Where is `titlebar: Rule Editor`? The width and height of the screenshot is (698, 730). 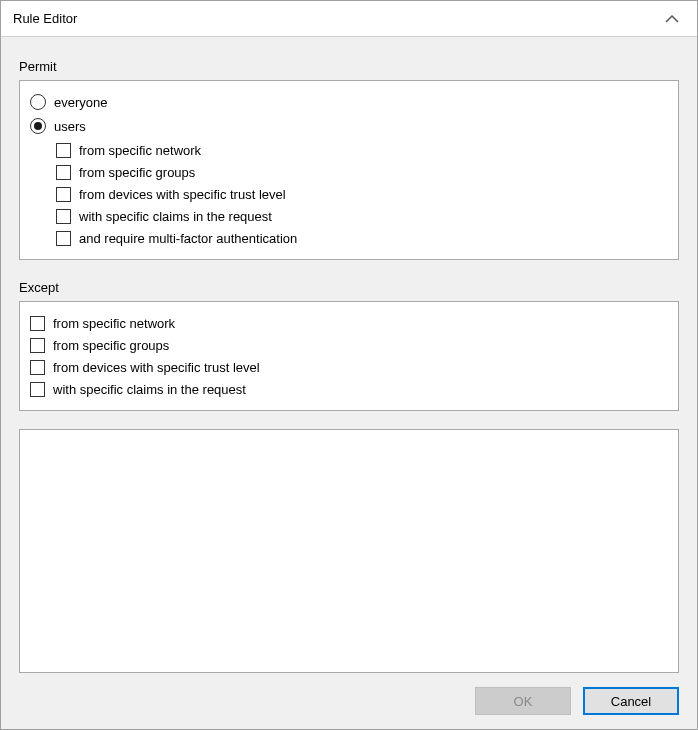 titlebar: Rule Editor is located at coordinates (349, 19).